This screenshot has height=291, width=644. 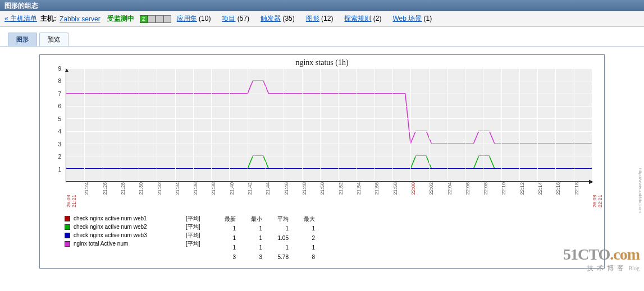 I want to click on x-tick: 21:40, so click(x=232, y=188).